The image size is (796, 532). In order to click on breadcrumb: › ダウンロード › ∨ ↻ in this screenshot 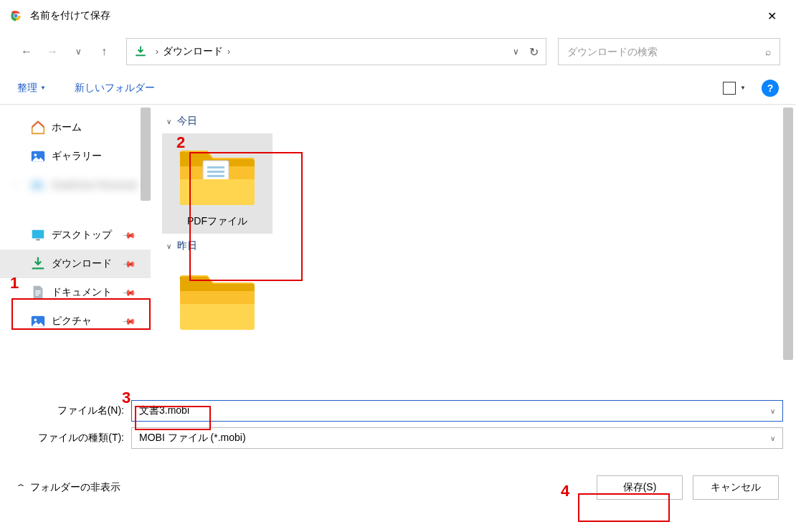, I will do `click(336, 52)`.